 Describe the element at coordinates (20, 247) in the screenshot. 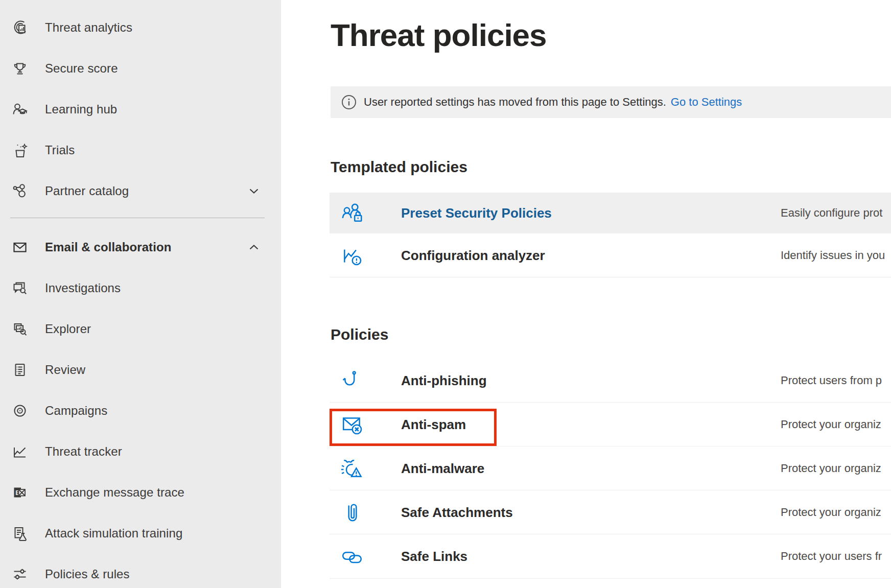

I see `email-collaboration-icon` at that location.